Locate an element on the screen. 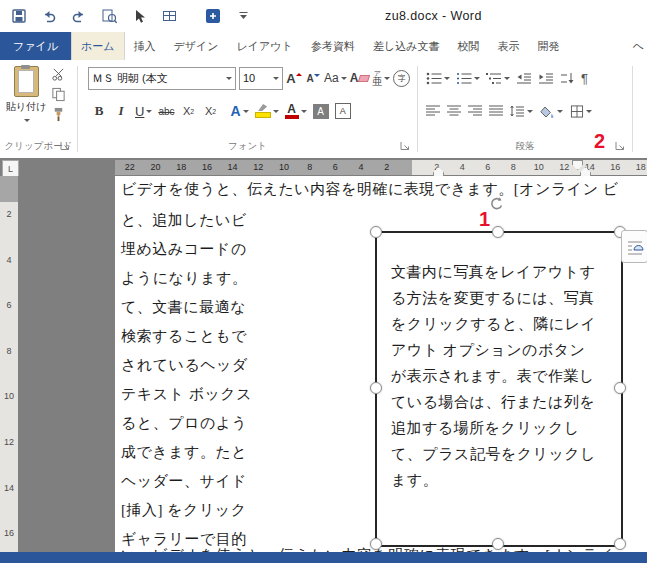 The width and height of the screenshot is (647, 563). tab-design: デザイン is located at coordinates (196, 46).